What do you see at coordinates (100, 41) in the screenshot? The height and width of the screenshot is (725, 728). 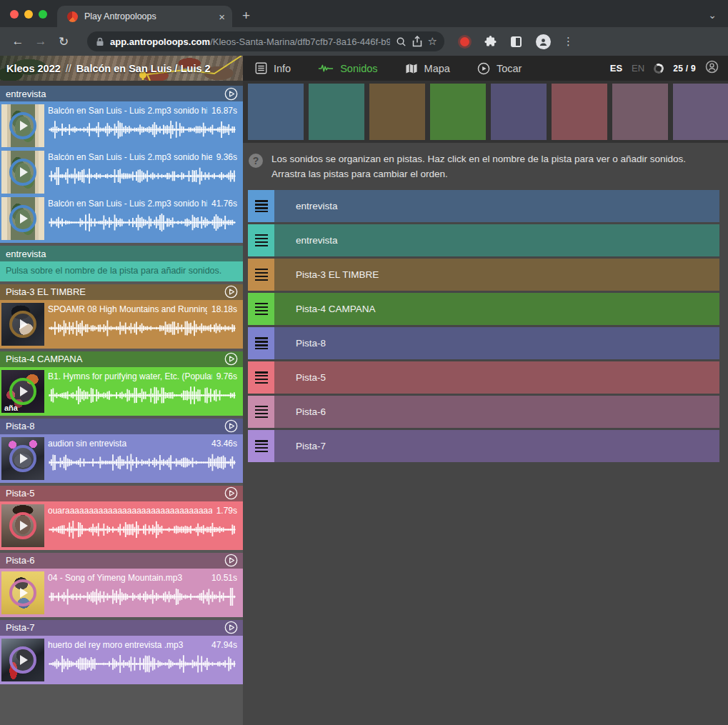 I see `lock-icon` at bounding box center [100, 41].